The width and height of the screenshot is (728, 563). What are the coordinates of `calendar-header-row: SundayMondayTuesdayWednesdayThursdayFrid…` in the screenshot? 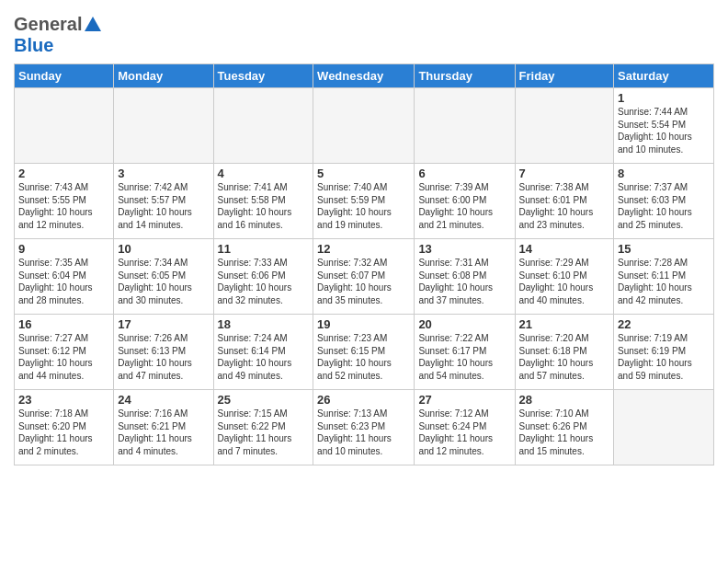 It's located at (364, 76).